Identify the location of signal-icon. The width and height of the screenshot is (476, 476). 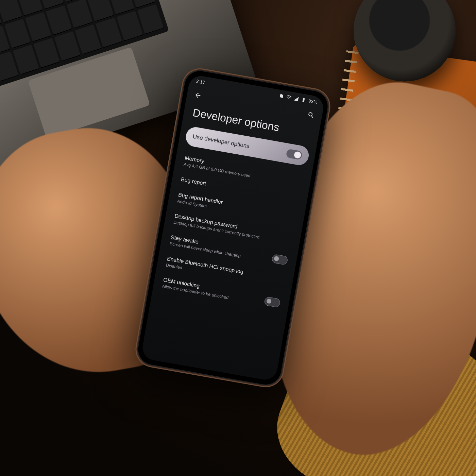
(296, 99).